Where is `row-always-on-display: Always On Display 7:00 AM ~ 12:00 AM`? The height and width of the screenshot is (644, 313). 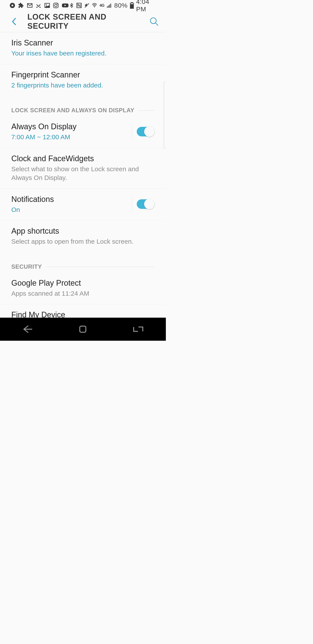
row-always-on-display: Always On Display 7:00 AM ~ 12:00 AM is located at coordinates (83, 132).